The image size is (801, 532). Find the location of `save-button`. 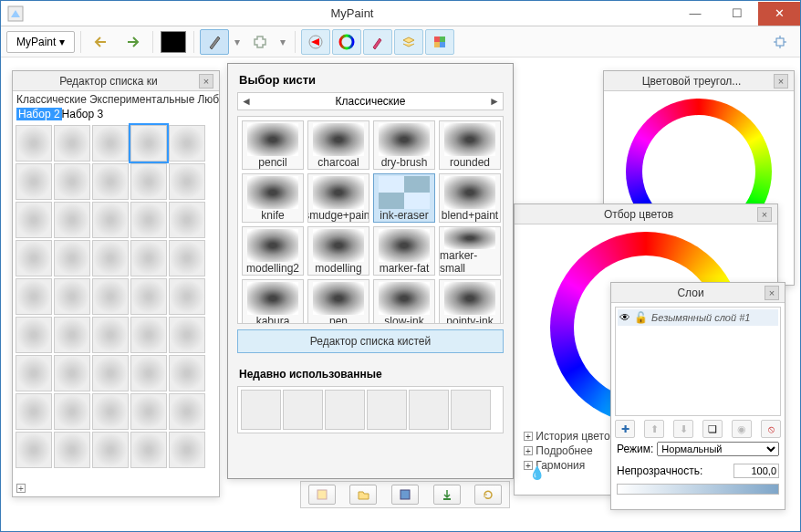

save-button is located at coordinates (405, 495).